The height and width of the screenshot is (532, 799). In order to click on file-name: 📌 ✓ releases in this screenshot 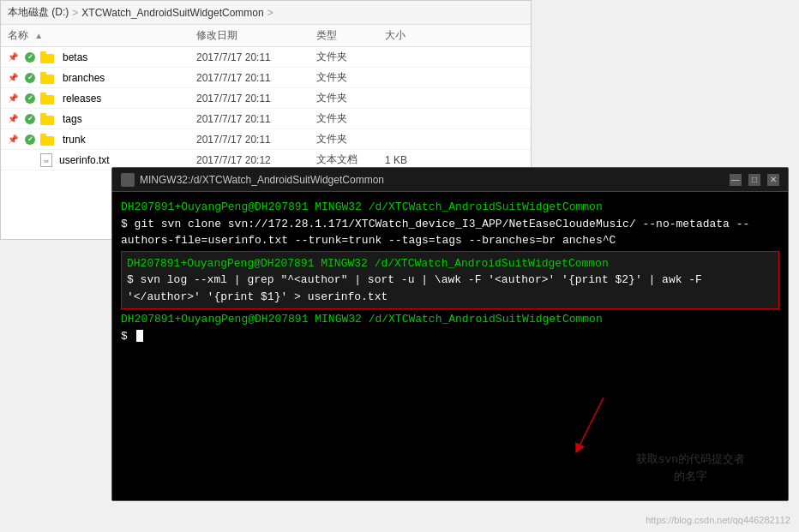, I will do `click(102, 99)`.